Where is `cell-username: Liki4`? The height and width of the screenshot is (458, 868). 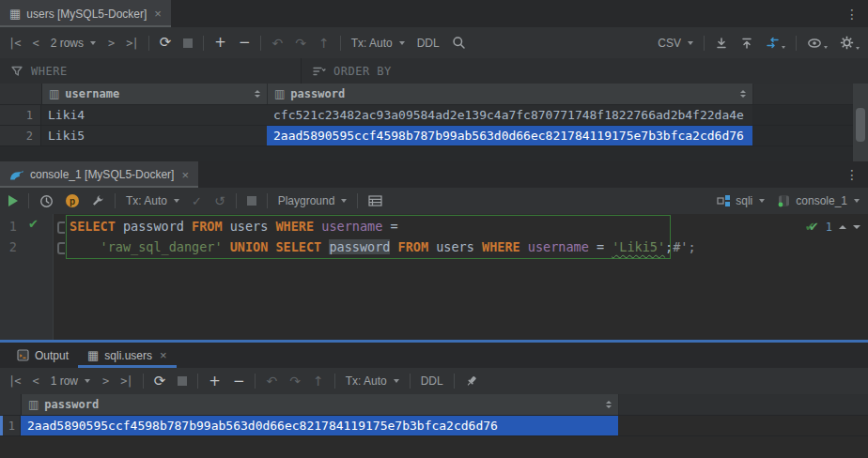
cell-username: Liki4 is located at coordinates (154, 114).